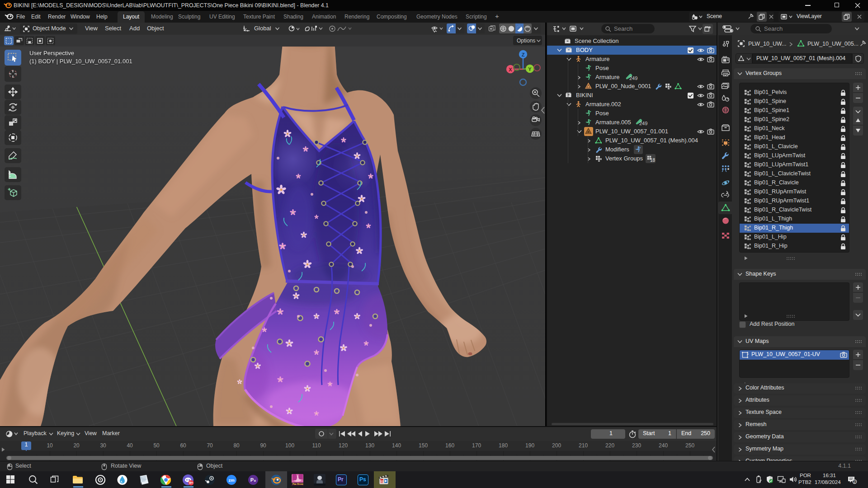 The image size is (868, 488). What do you see at coordinates (524, 55) in the screenshot?
I see `svg-text: Z` at bounding box center [524, 55].